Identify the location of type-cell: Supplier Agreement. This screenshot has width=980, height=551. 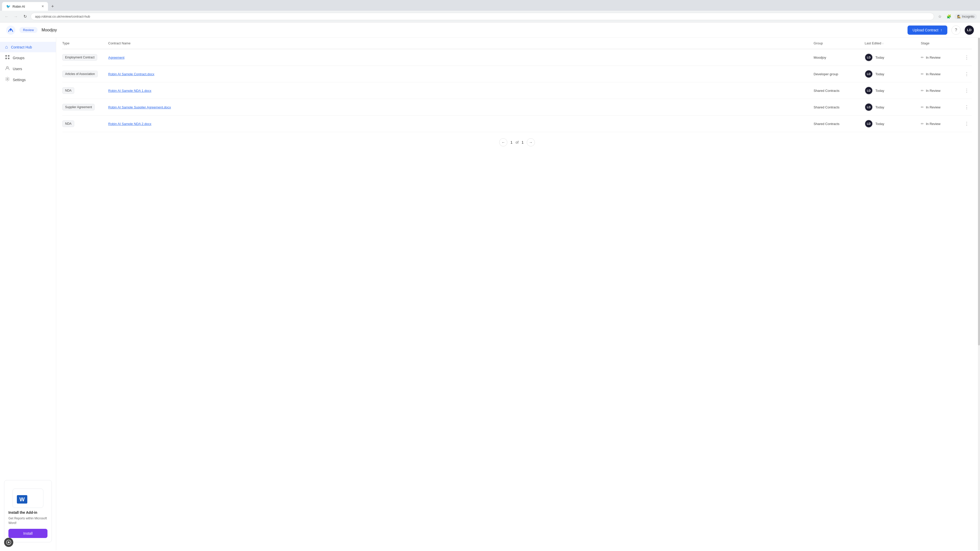
(85, 107).